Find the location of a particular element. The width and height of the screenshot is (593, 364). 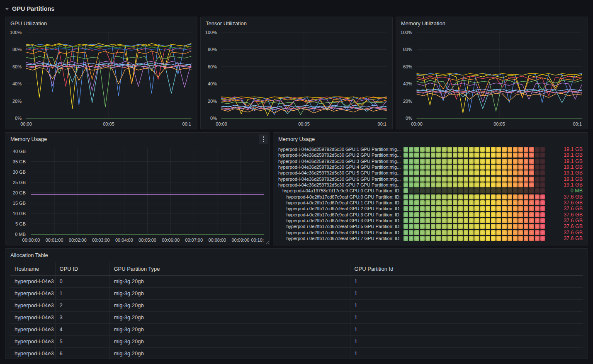

panel-resize-handle is located at coordinates (267, 242).